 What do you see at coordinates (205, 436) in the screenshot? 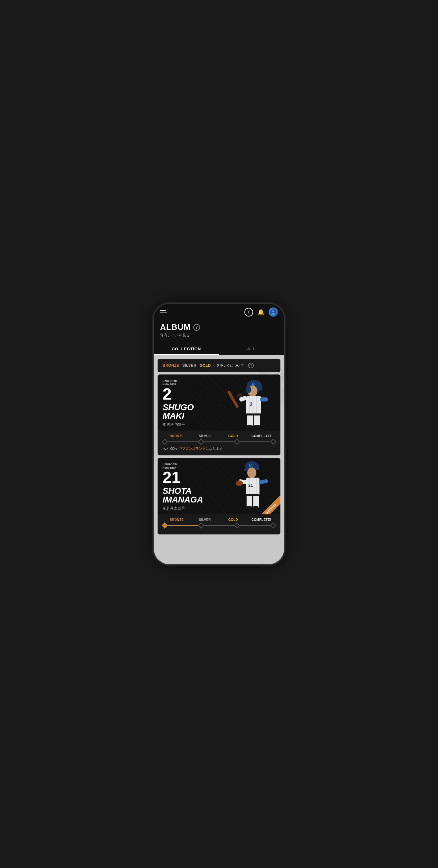
I see `progress-label-silver: SILVER` at bounding box center [205, 436].